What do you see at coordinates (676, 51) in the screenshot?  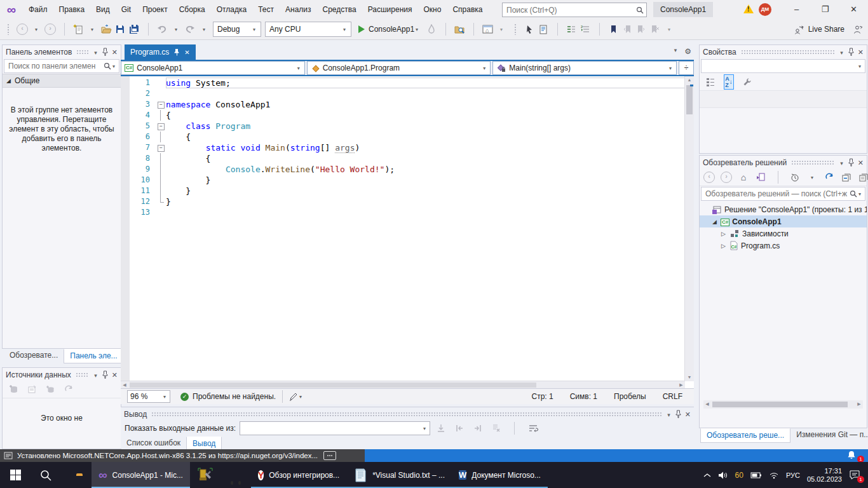 I see `tab-list-dropdown-icon: ▾` at bounding box center [676, 51].